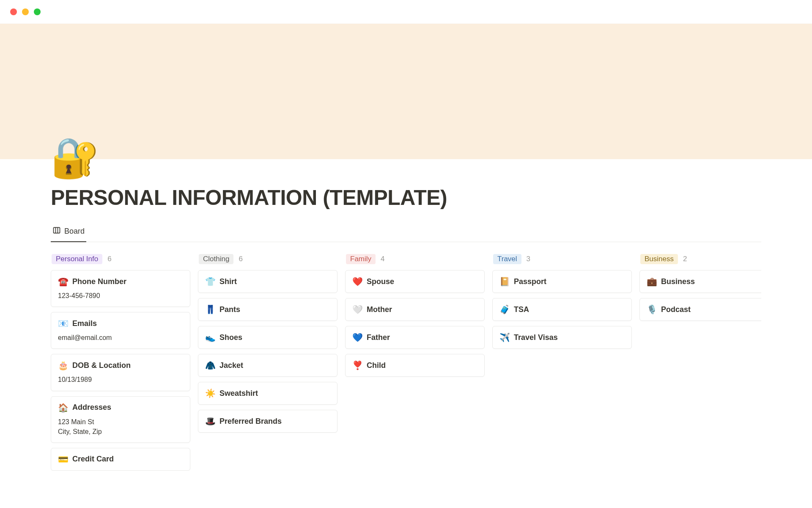 The width and height of the screenshot is (812, 508). I want to click on board-card: 💼Business, so click(700, 282).